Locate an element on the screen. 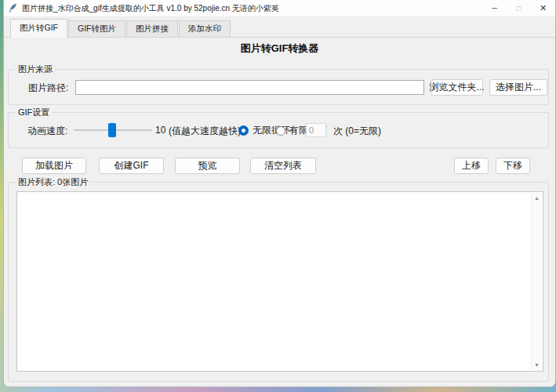  gif-settings-group: GIF设置 动画速度: 10 (值越大速度越快) 无限循环 有限循环 次 (0=… is located at coordinates (278, 130).